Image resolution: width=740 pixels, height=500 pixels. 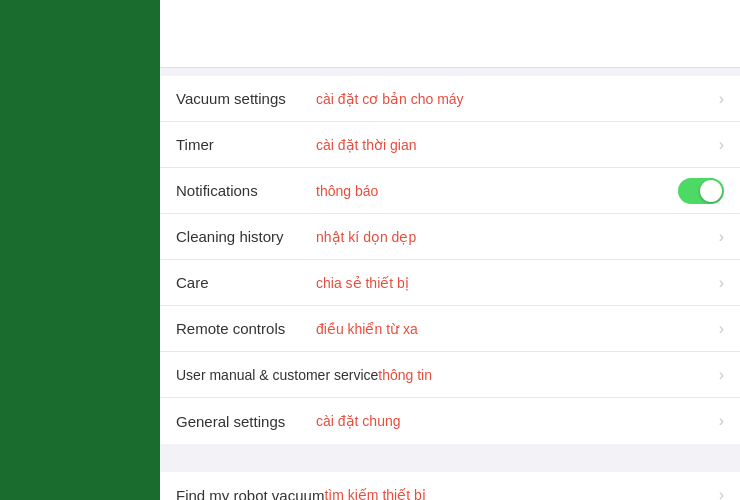 What do you see at coordinates (450, 329) in the screenshot?
I see `settings-item-remote-controls: Remote controlsđiều khiển từ xa›` at bounding box center [450, 329].